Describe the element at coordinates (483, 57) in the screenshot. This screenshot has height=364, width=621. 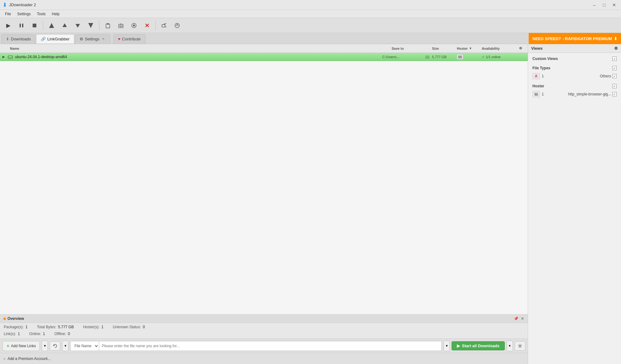
I see `availability-check-icon: ✓` at that location.